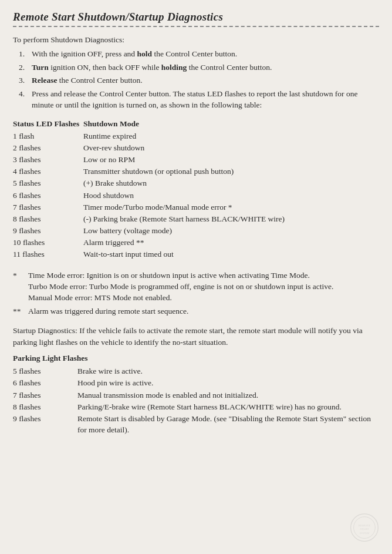  Describe the element at coordinates (231, 195) in the screenshot. I see `shutdown-mode: Hood shutdown` at that location.